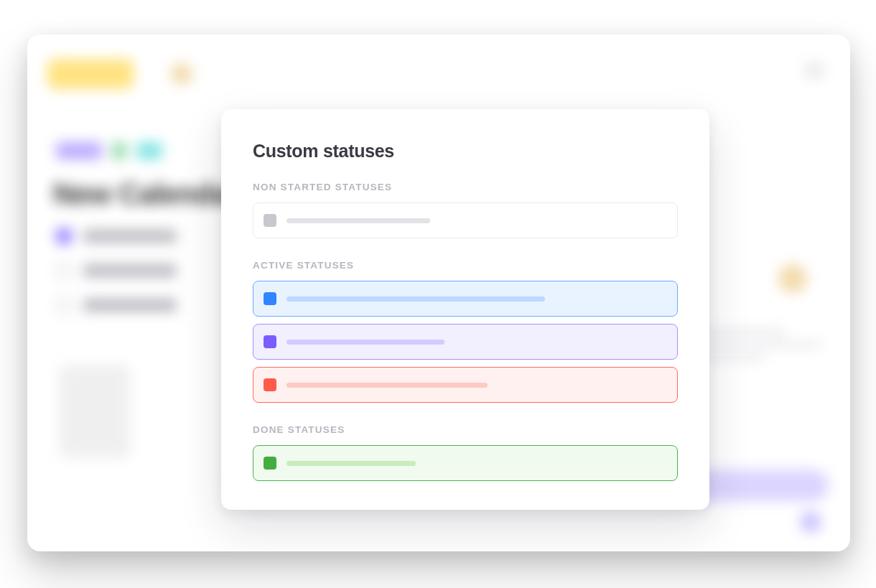 The height and width of the screenshot is (588, 876). Describe the element at coordinates (146, 194) in the screenshot. I see `page-title: New Calendar` at that location.